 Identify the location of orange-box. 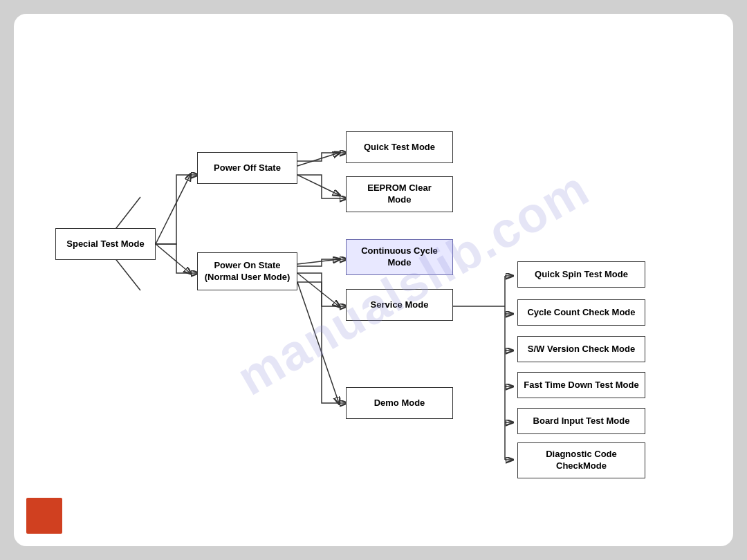
(44, 516).